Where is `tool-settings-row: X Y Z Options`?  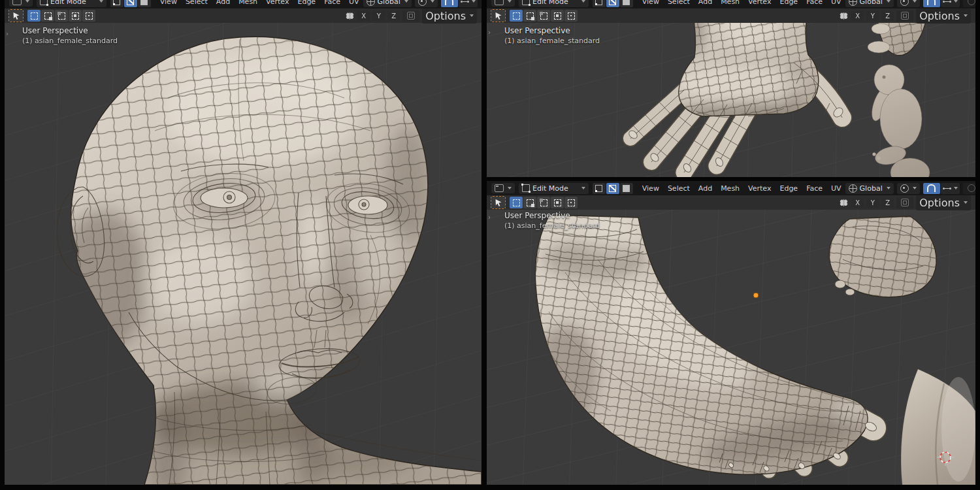
tool-settings-row: X Y Z Options is located at coordinates (731, 203).